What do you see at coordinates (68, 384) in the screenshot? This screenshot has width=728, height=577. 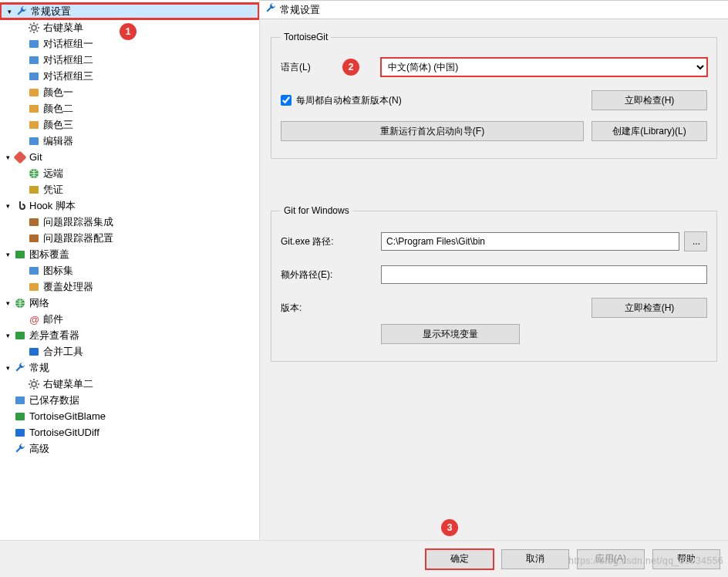 I see `tree-item-label: 右键菜单二` at bounding box center [68, 384].